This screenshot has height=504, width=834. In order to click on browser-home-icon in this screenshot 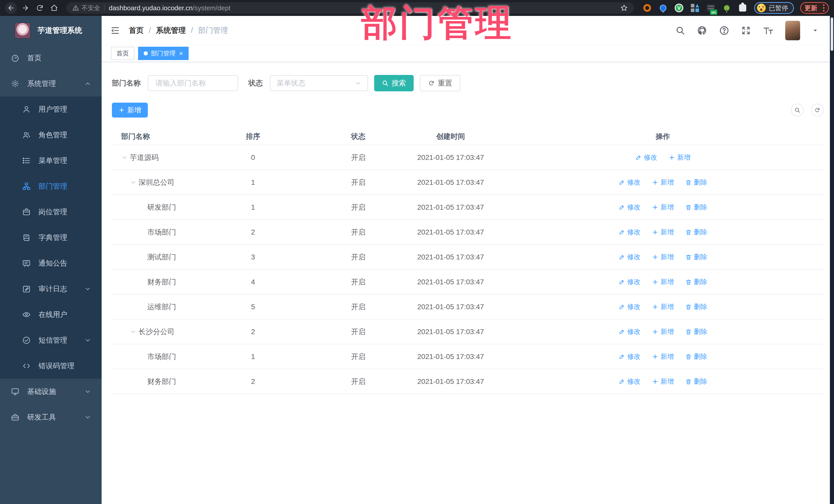, I will do `click(54, 8)`.